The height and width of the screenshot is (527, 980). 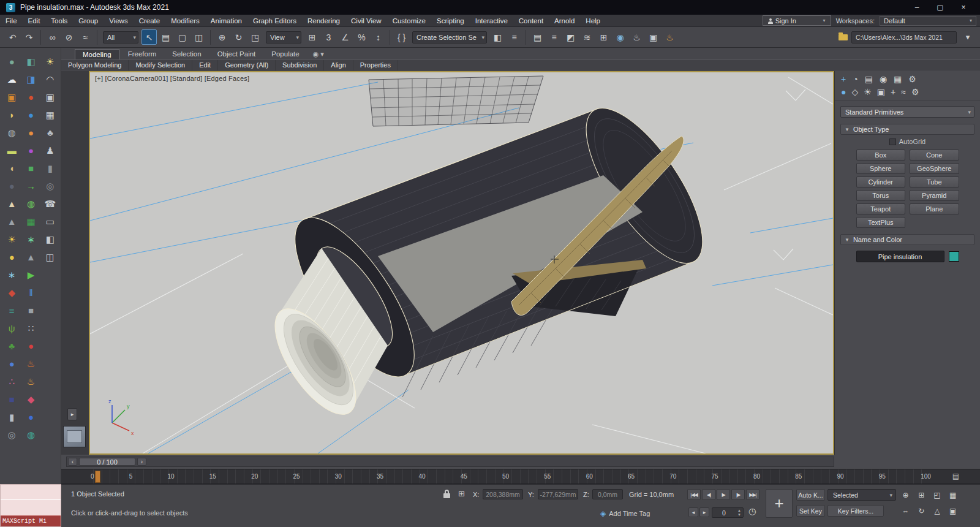 What do you see at coordinates (935, 155) in the screenshot?
I see `object-type-button: Cone` at bounding box center [935, 155].